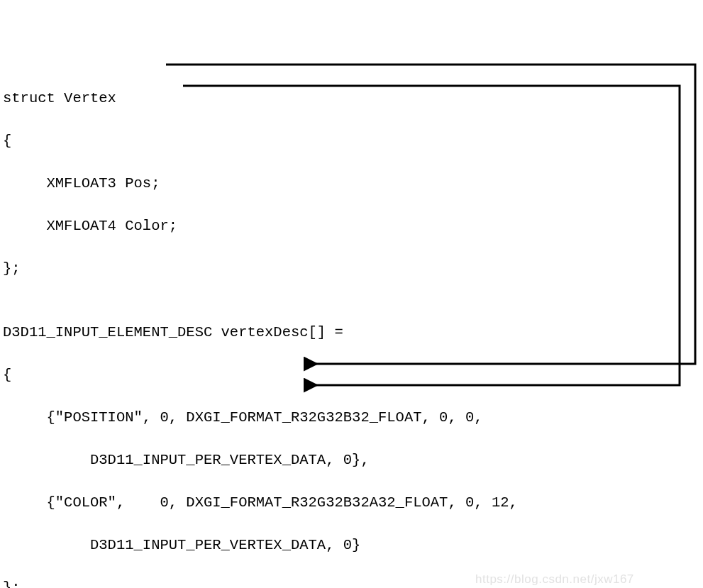 The height and width of the screenshot is (588, 703). Describe the element at coordinates (353, 226) in the screenshot. I see `code-line-xmfloat4-color: XMFLOAT4 Color;` at that location.